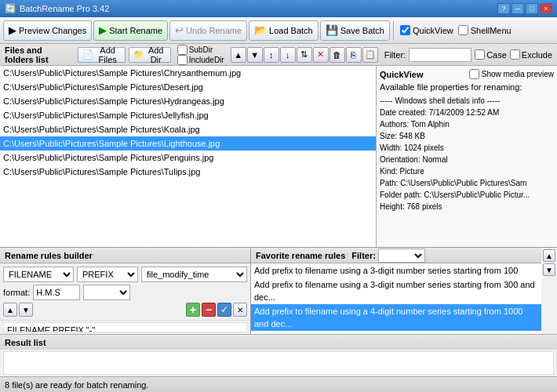 This screenshot has height=392, width=557. Describe the element at coordinates (532, 9) in the screenshot. I see `maximize-btn: □` at that location.